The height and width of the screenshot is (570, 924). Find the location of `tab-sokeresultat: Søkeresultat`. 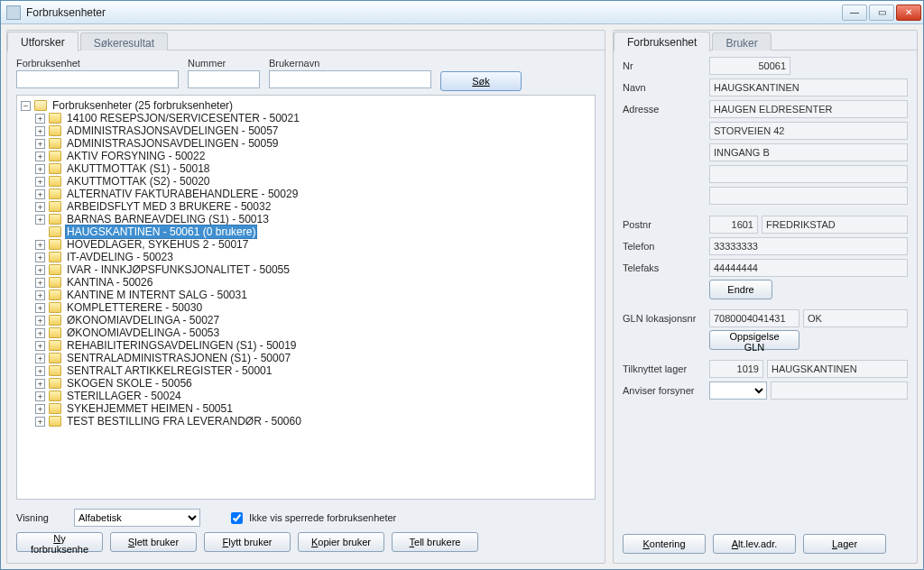

tab-sokeresultat: Søkeresultat is located at coordinates (125, 41).